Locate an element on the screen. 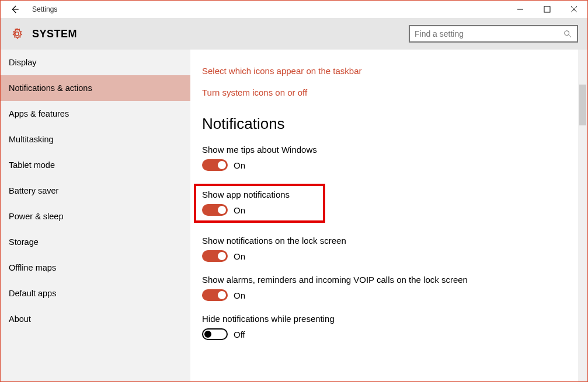 The height and width of the screenshot is (382, 588). maximize-button is located at coordinates (547, 9).